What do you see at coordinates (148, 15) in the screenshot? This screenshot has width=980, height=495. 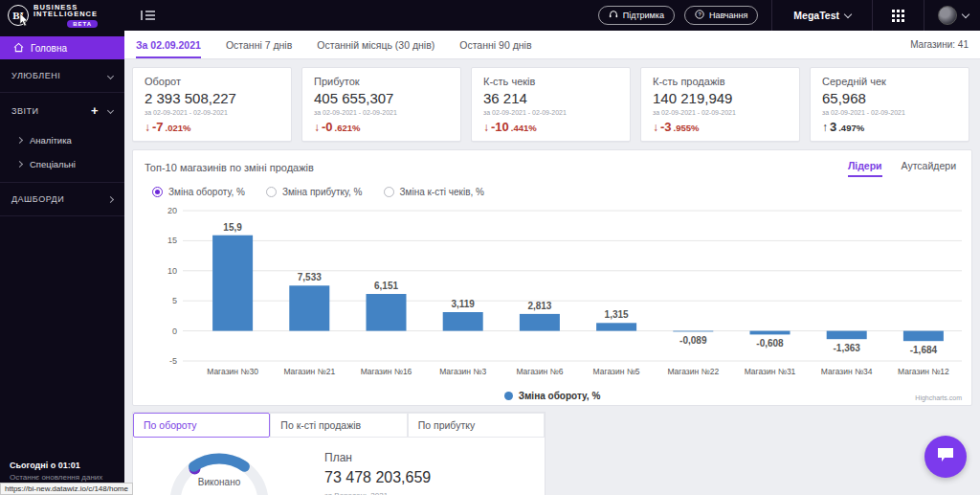 I see `sidebar-collapse-icon` at bounding box center [148, 15].